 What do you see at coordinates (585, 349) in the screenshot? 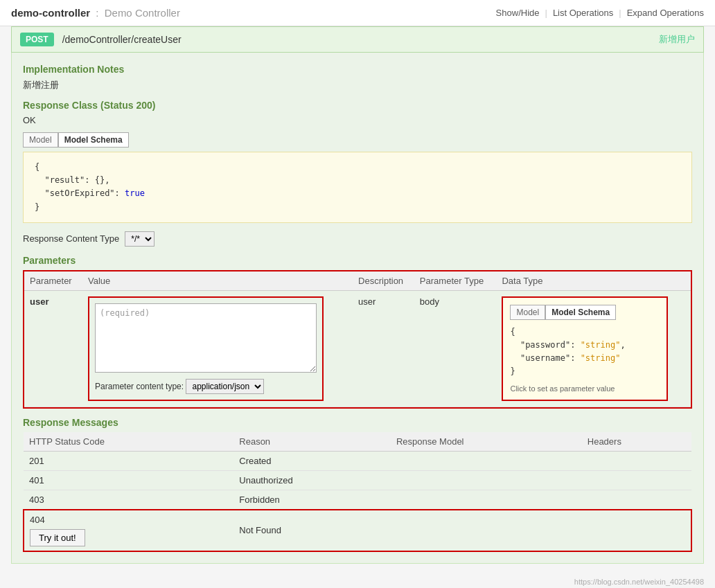
I see `schema-box: Model Model Schema { "password": "string…` at bounding box center [585, 349].